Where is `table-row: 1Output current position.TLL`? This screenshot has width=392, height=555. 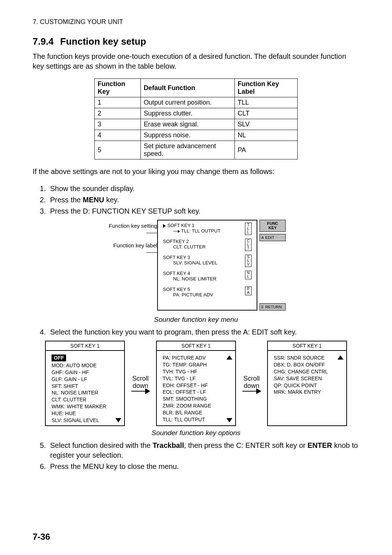 table-row: 1Output current position.TLL is located at coordinates (196, 103).